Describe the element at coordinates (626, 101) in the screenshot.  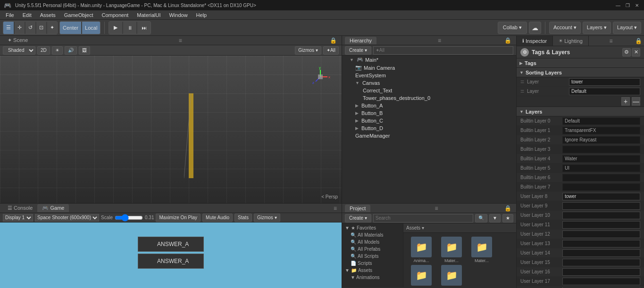
I see `add-sorting-layer-button: +` at that location.